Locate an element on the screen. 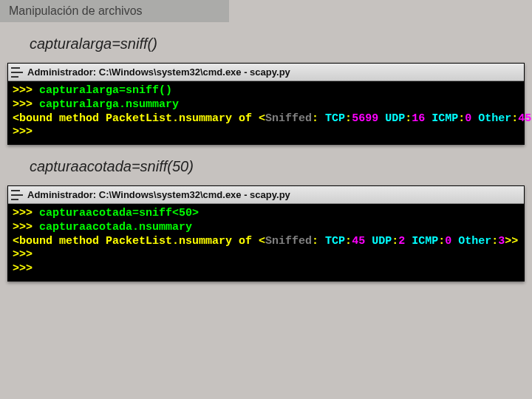  terminal-title-text-1: Administrador: C:\Windows\system32\cmd.e… is located at coordinates (159, 72).